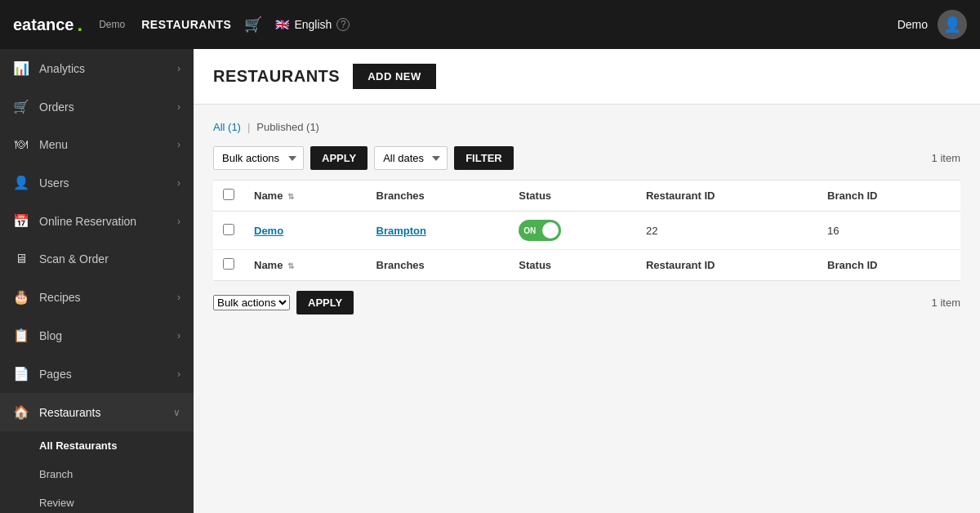 Image resolution: width=980 pixels, height=513 pixels. What do you see at coordinates (96, 446) in the screenshot?
I see `sidebar-subitem-all-restaurants: All Restaurants` at bounding box center [96, 446].